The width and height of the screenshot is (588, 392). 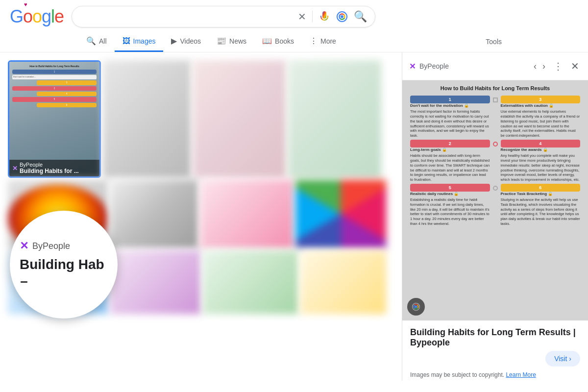 What do you see at coordinates (221, 41) in the screenshot?
I see `news-tab-icon: 📰` at bounding box center [221, 41].